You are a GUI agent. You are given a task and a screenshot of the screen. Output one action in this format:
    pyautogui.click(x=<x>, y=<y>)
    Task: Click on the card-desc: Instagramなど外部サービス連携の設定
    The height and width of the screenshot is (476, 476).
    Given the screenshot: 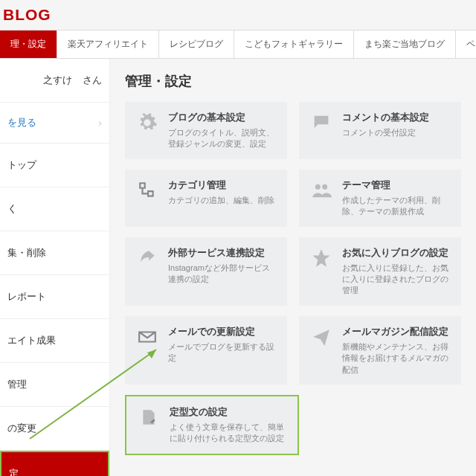 What is the action you would take?
    pyautogui.click(x=222, y=274)
    